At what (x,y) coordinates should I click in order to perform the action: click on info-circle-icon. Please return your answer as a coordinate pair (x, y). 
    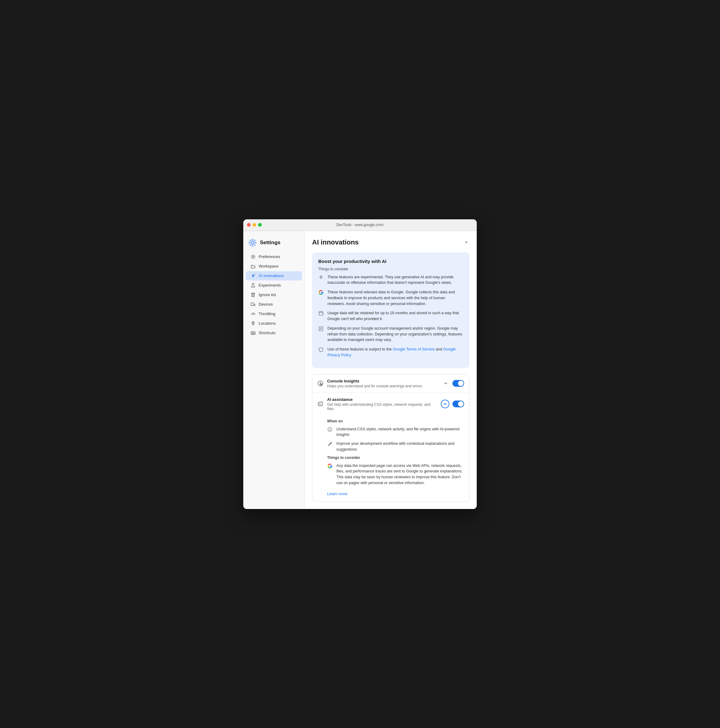
    Looking at the image, I should click on (330, 430).